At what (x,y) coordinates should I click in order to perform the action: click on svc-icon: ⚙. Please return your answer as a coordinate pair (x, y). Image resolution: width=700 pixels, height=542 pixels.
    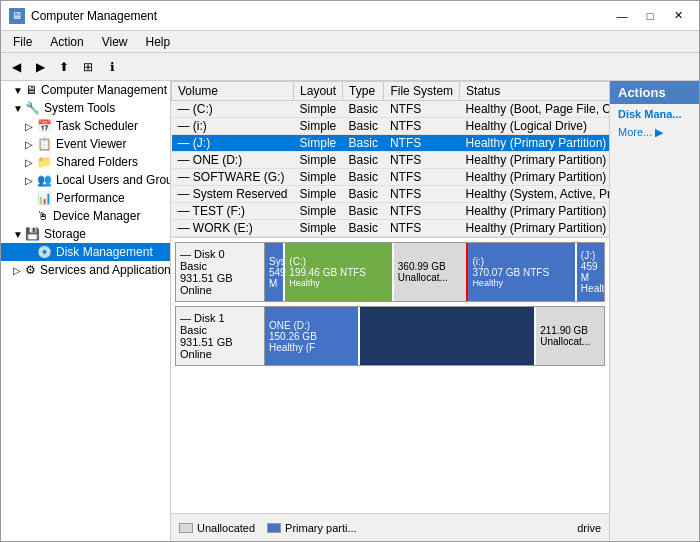
    Looking at the image, I should click on (30, 270).